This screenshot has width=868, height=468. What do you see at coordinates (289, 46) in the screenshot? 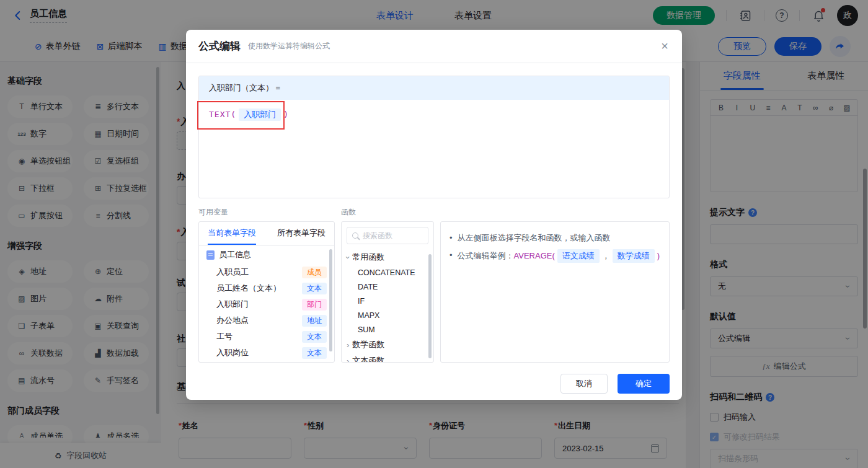
I see `modal-subtitle: 使用数学运算符编辑公式` at bounding box center [289, 46].